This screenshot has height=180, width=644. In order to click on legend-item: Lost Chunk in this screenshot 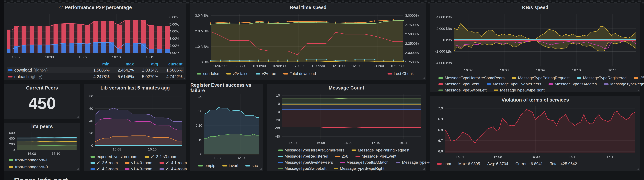, I will do `click(400, 74)`.